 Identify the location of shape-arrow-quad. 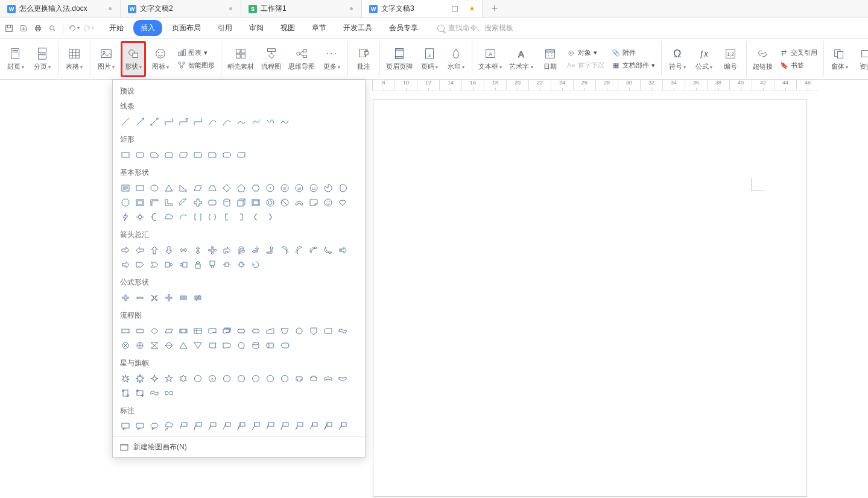
(212, 250).